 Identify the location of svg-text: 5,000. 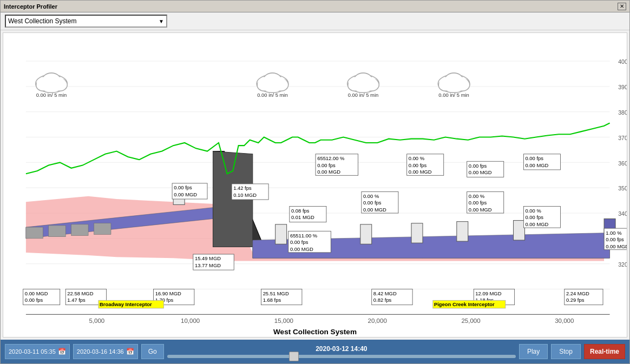
(96, 321).